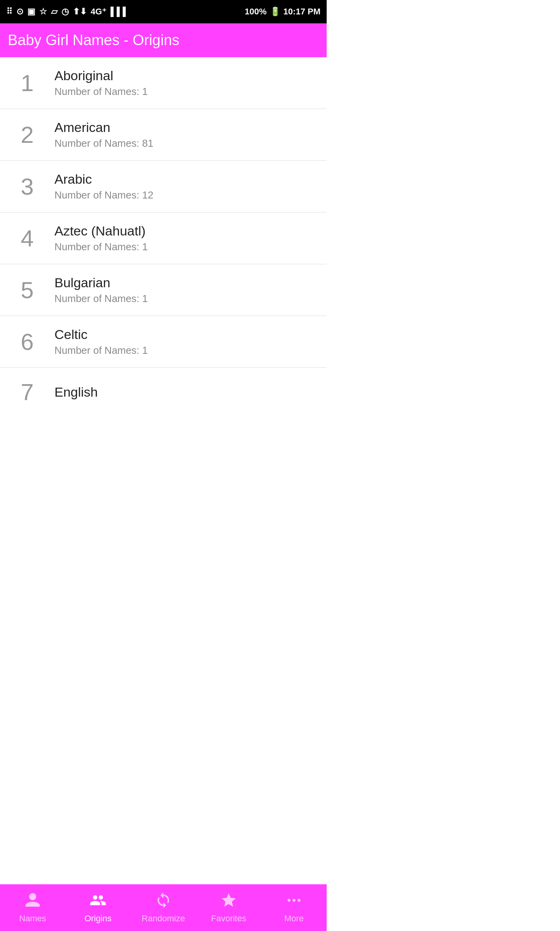 This screenshot has width=560, height=931. What do you see at coordinates (101, 83) in the screenshot?
I see `item-content: Aboriginal Number of Names: 1` at bounding box center [101, 83].